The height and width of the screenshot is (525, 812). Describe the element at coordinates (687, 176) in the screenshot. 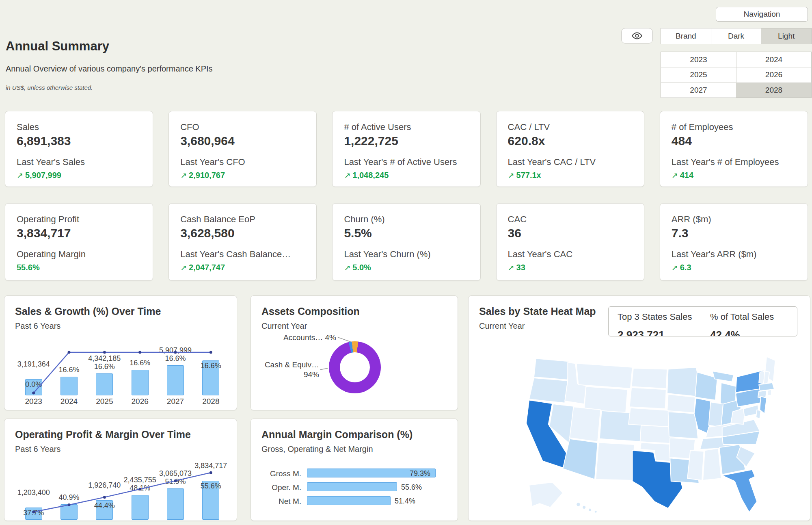

I see `kpi-subvalue: 414` at that location.